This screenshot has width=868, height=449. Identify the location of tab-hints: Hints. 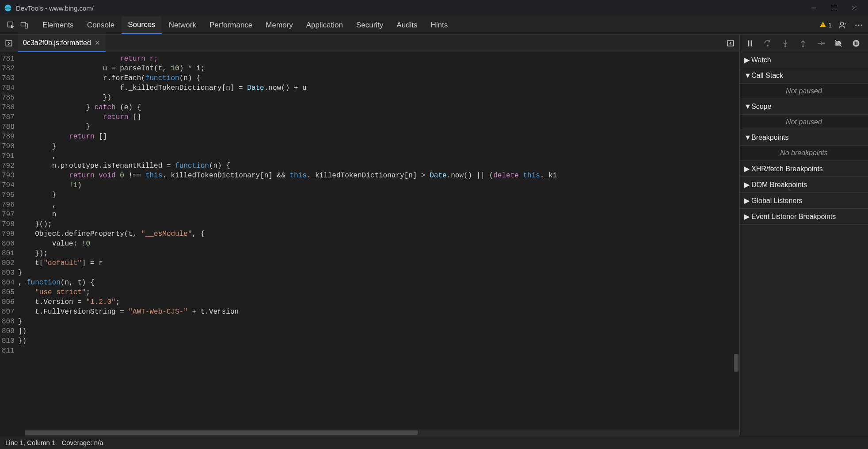
(439, 25).